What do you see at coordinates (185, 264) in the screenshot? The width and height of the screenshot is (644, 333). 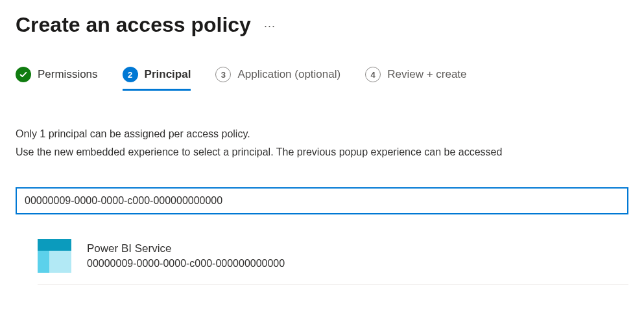 I see `result-id: 00000009-0000-0000-c000-000000000000` at bounding box center [185, 264].